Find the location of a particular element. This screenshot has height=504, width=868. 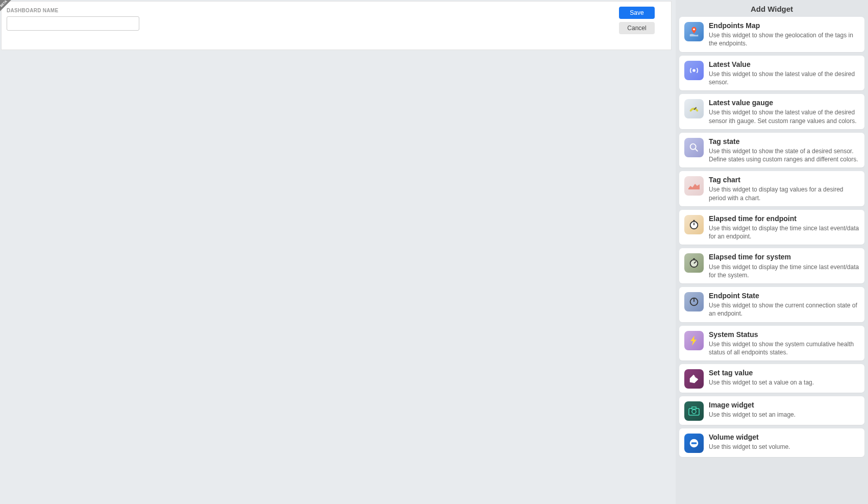

camera-icon is located at coordinates (694, 411).